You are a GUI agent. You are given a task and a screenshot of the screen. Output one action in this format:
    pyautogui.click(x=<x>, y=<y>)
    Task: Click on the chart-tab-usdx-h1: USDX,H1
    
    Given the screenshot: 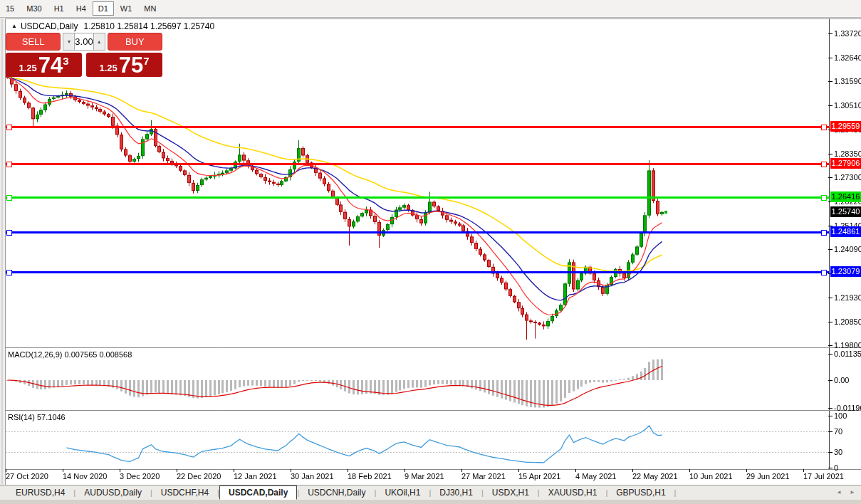 What is the action you would take?
    pyautogui.click(x=511, y=493)
    